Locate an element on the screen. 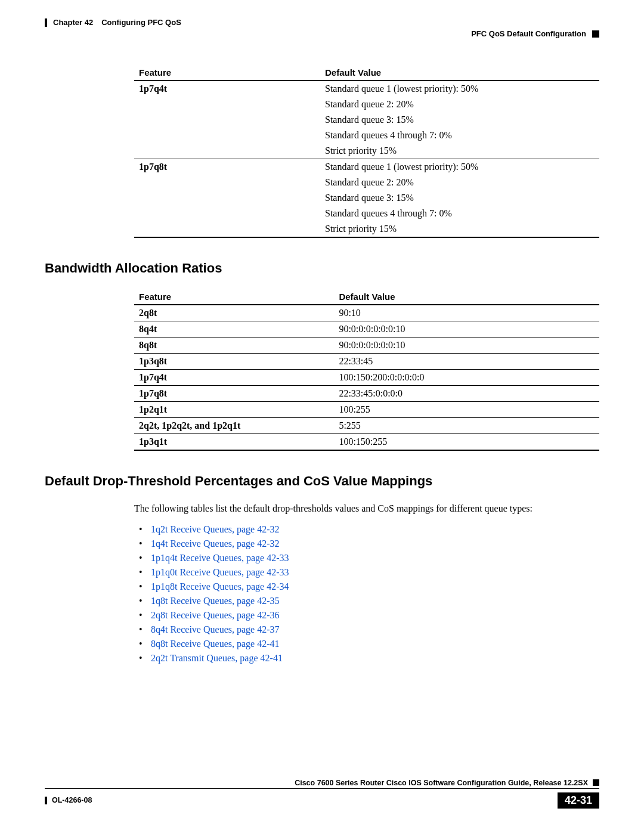 The height and width of the screenshot is (833, 644). list-item: 8q8t Receive Queues, page 42-41 is located at coordinates (375, 644).